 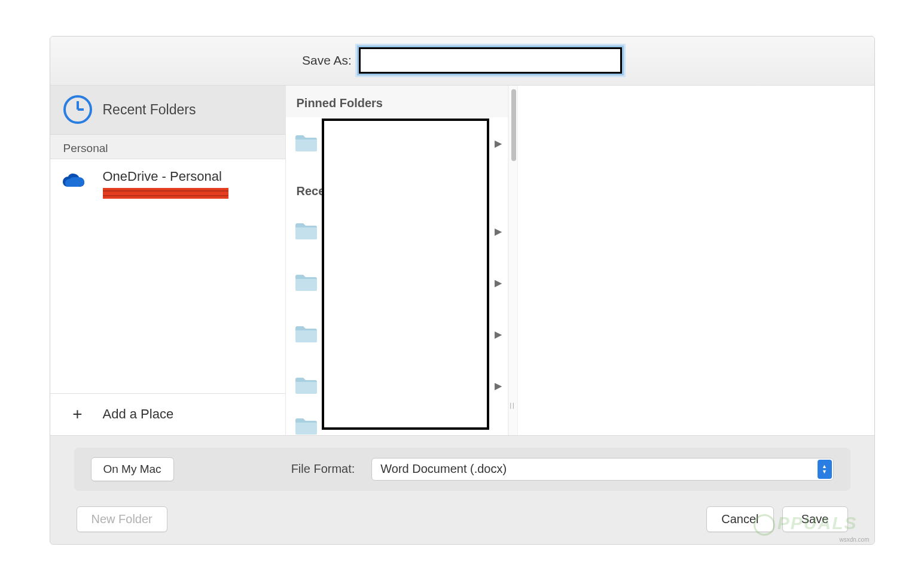 I want to click on file-format-label: File Format:, so click(x=323, y=469).